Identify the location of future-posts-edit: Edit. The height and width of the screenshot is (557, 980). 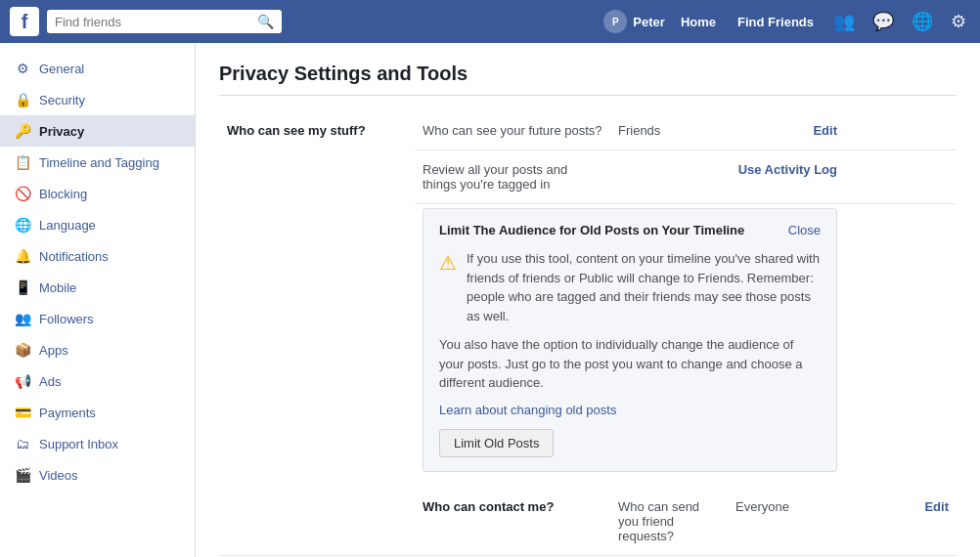
(825, 131).